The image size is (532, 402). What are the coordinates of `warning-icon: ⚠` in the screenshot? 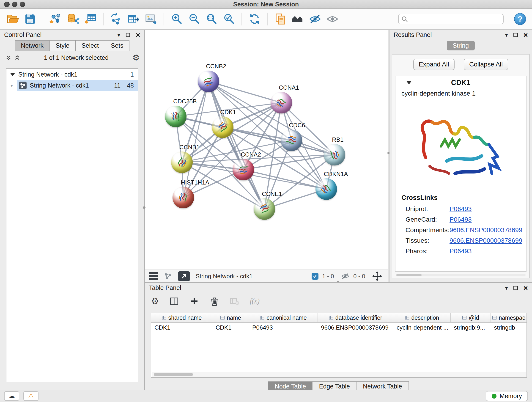 It's located at (31, 396).